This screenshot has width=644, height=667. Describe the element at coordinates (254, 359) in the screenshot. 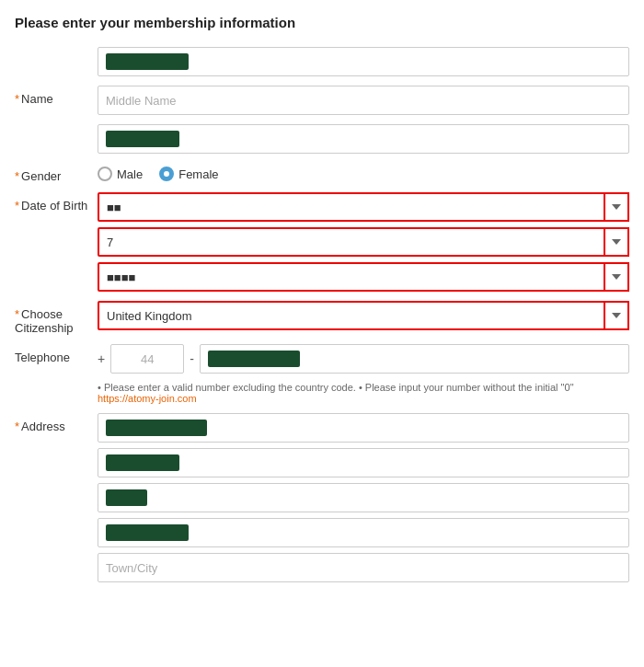

I see `tel-number-redacted` at that location.